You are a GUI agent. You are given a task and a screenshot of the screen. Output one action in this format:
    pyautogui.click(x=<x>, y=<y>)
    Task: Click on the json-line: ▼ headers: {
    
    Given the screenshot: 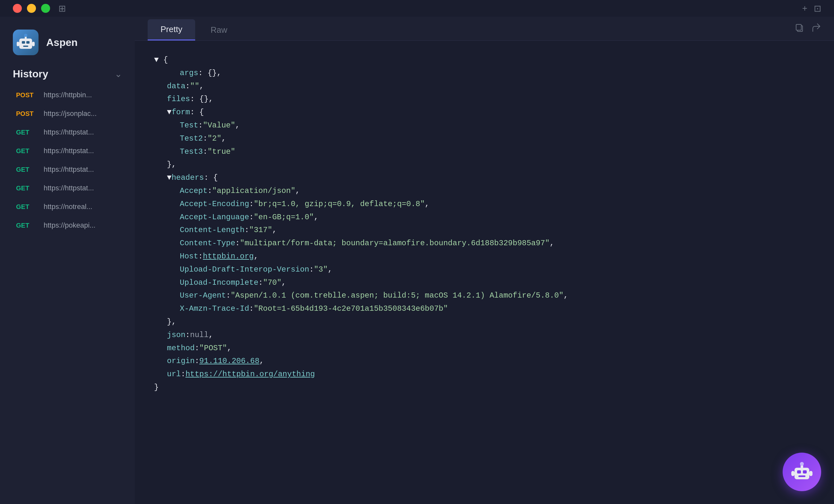 What is the action you would take?
    pyautogui.click(x=484, y=178)
    